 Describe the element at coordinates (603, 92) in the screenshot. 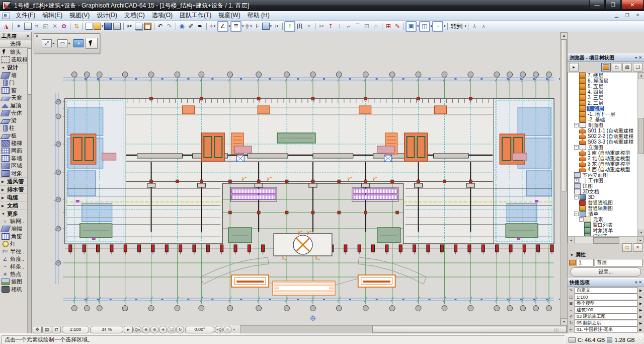

I see `tree-item-3: 4. 四层` at that location.